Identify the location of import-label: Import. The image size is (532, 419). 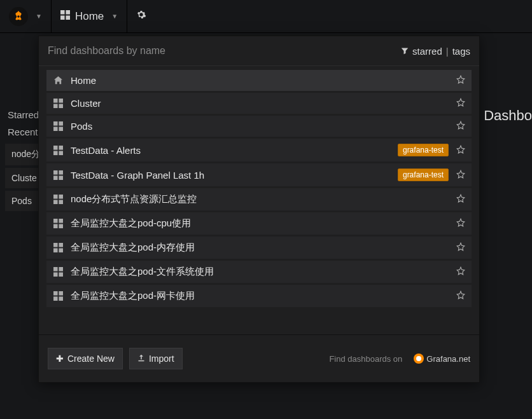
(162, 359).